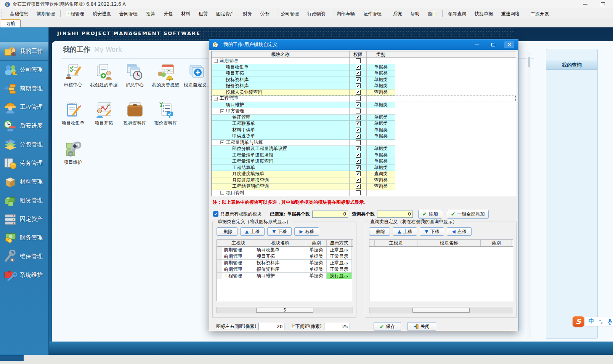  I want to click on tree-row-项目资料: 项目资料, so click(364, 193).